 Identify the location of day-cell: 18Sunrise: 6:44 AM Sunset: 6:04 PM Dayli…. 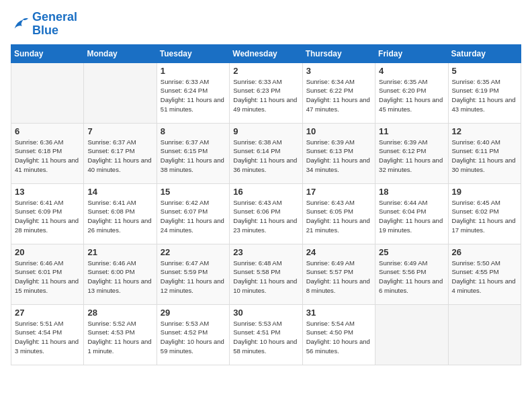
(412, 214).